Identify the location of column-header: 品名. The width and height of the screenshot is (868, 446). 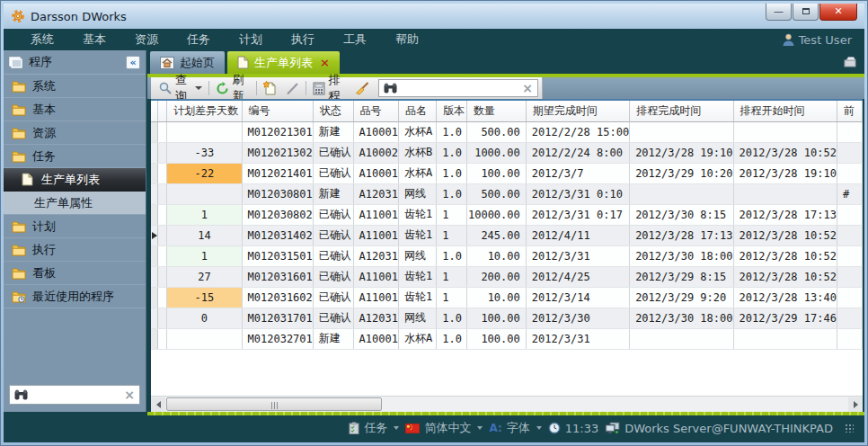
(418, 112).